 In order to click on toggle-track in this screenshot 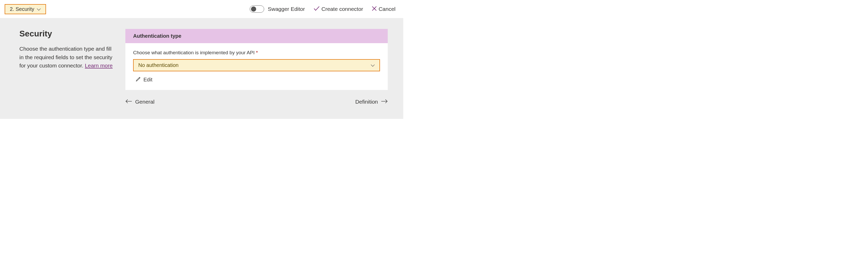, I will do `click(257, 9)`.